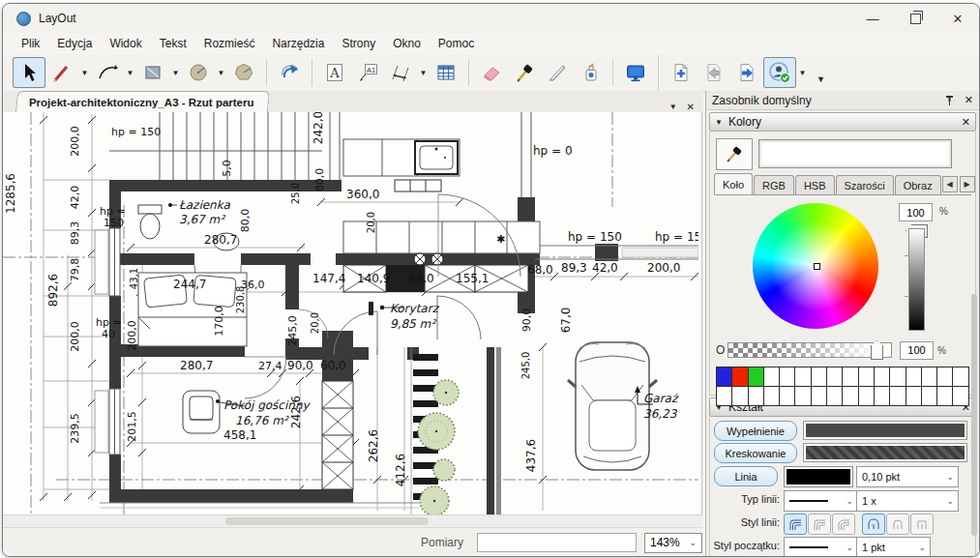 The height and width of the screenshot is (558, 980). I want to click on color-wheel, so click(816, 266).